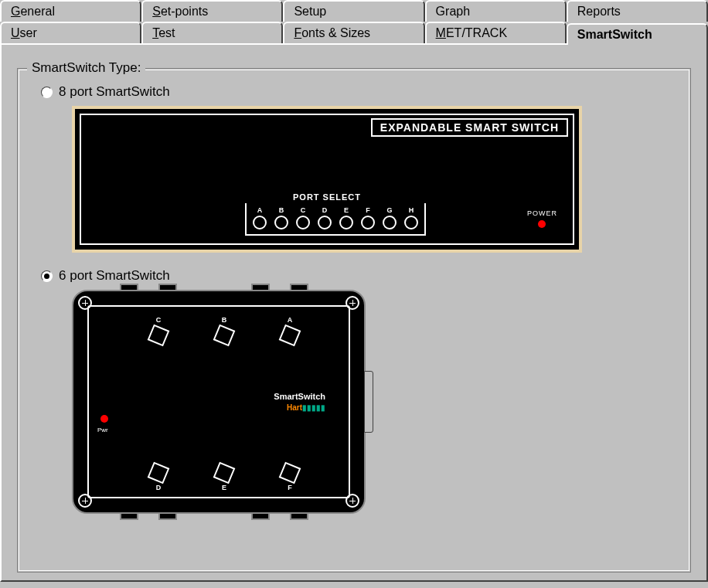 Image resolution: width=708 pixels, height=588 pixels. What do you see at coordinates (300, 396) in the screenshot?
I see `device6-brand: SmartSwitch` at bounding box center [300, 396].